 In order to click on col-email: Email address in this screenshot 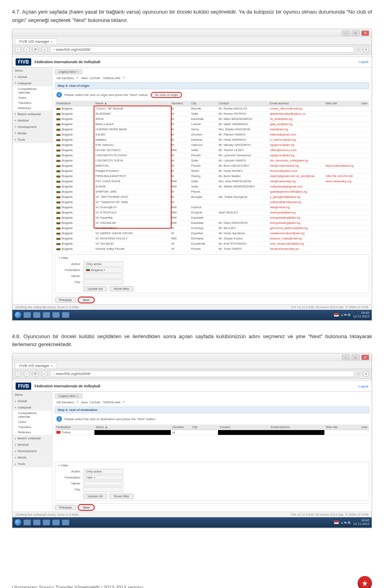, I will do `click(296, 104)`.